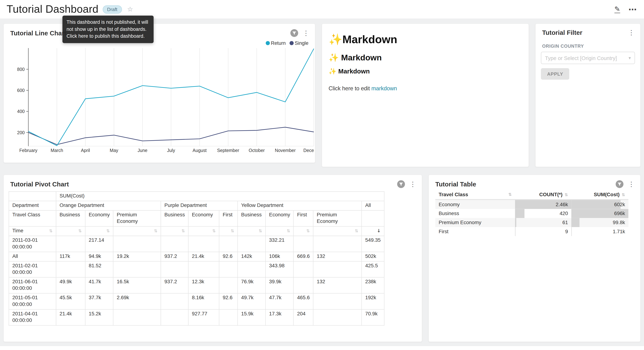 Image resolution: width=644 pixels, height=350 pixels. What do you see at coordinates (620, 214) in the screenshot?
I see `cell-value: 696k` at bounding box center [620, 214].